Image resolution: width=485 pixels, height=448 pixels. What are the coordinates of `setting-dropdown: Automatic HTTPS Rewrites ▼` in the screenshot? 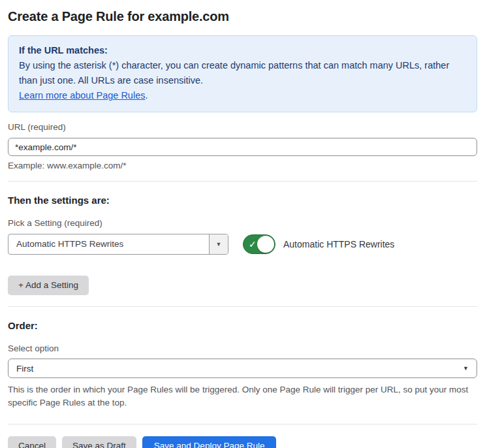 It's located at (118, 244).